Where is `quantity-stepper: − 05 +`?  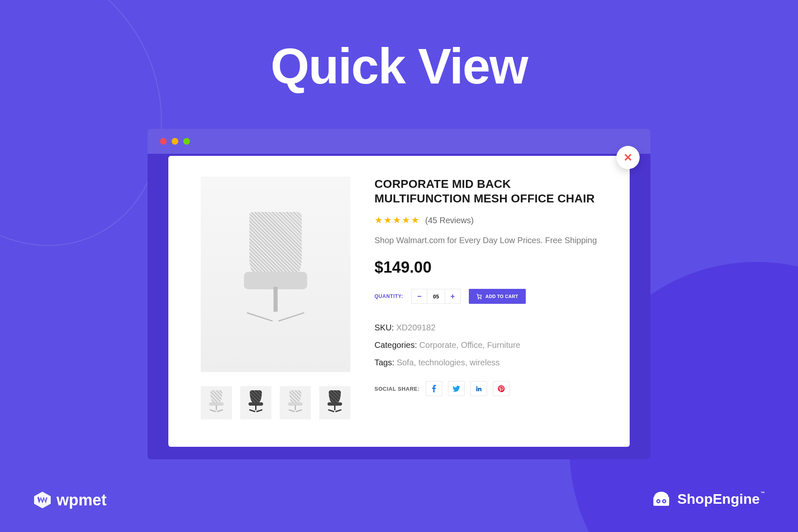
quantity-stepper: − 05 + is located at coordinates (436, 296).